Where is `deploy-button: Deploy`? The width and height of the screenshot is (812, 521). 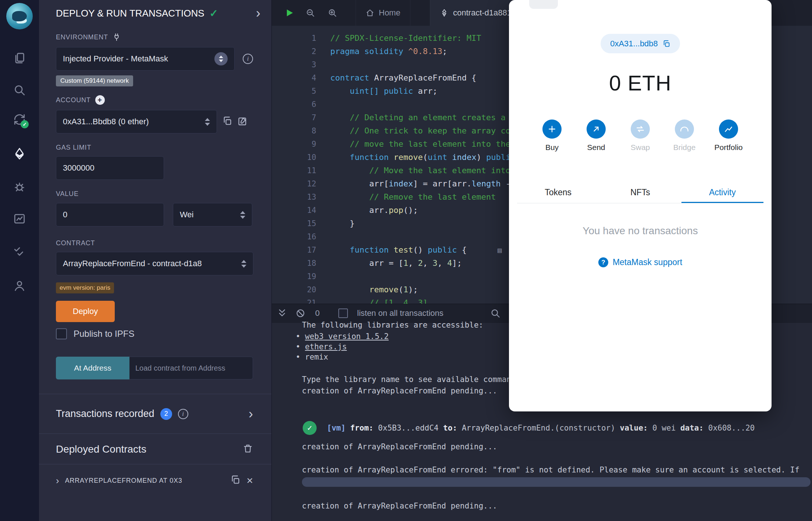
deploy-button: Deploy is located at coordinates (85, 311).